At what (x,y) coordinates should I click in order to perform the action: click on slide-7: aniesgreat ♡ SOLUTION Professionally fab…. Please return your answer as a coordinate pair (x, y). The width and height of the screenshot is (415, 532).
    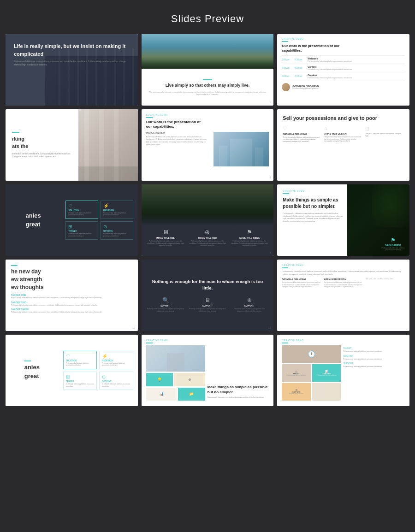
    Looking at the image, I should click on (72, 220).